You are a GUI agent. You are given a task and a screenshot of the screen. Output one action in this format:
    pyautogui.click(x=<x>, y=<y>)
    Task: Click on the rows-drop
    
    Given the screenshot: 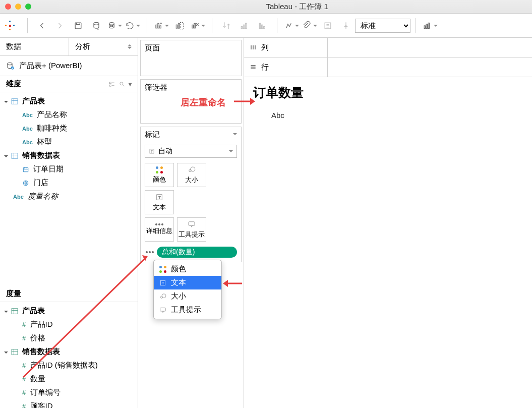 What is the action you would take?
    pyautogui.click(x=430, y=67)
    